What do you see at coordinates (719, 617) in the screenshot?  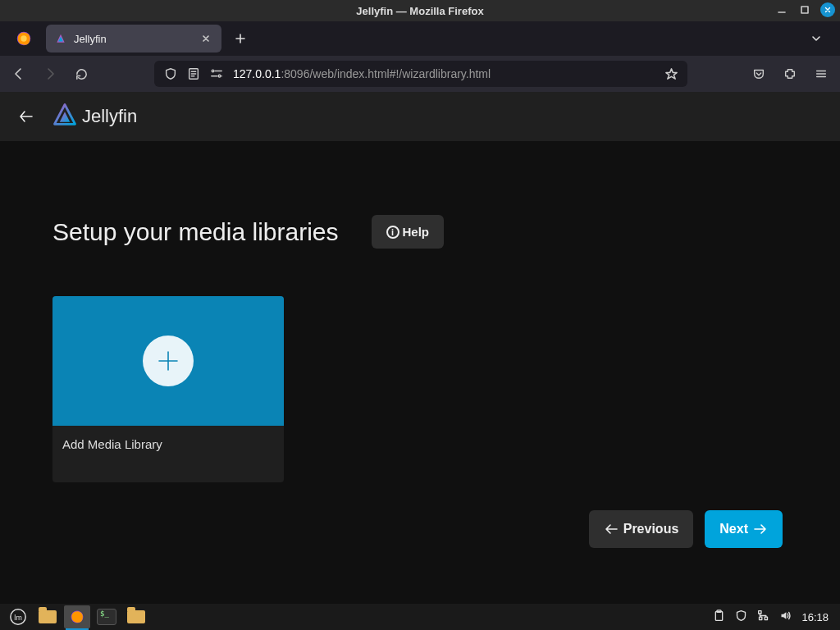 I see `tray-clipboard-icon` at bounding box center [719, 617].